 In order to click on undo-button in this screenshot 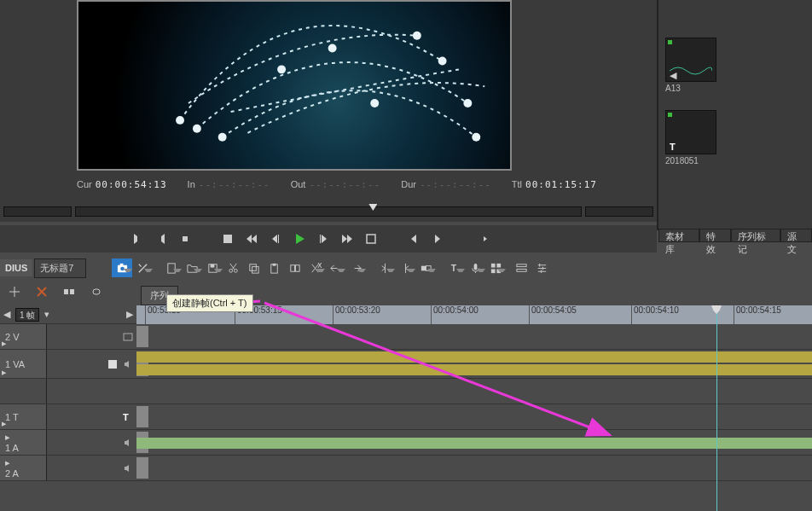, I will do `click(335, 268)`.